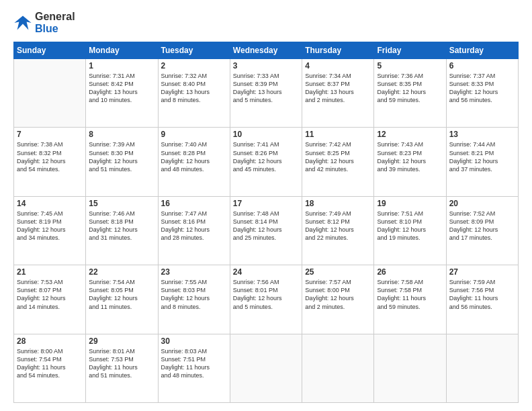 The width and height of the screenshot is (532, 411). What do you see at coordinates (122, 341) in the screenshot?
I see `day-number: 29` at bounding box center [122, 341].